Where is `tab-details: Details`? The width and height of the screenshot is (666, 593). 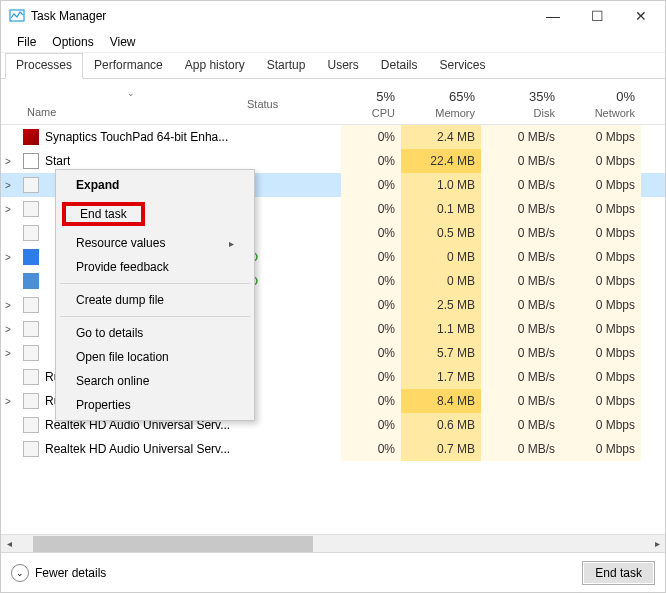
tab-details: Details is located at coordinates (400, 66).